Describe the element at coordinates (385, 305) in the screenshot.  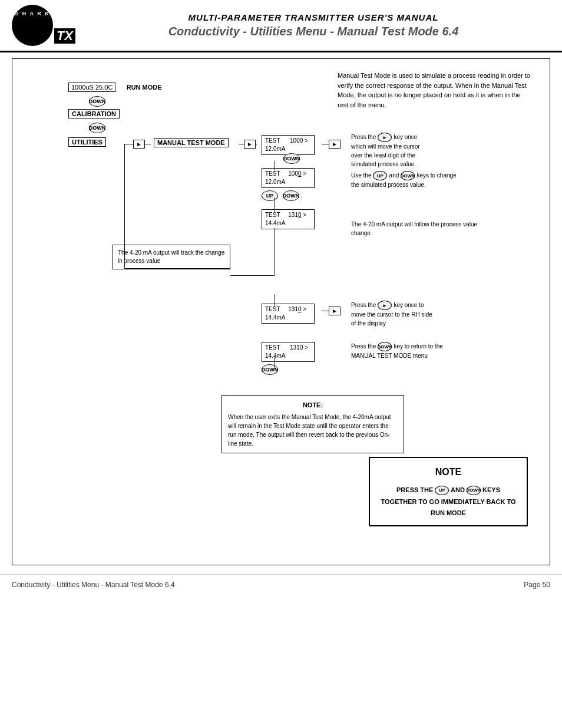
I see `right-key-icon-2: ►` at that location.